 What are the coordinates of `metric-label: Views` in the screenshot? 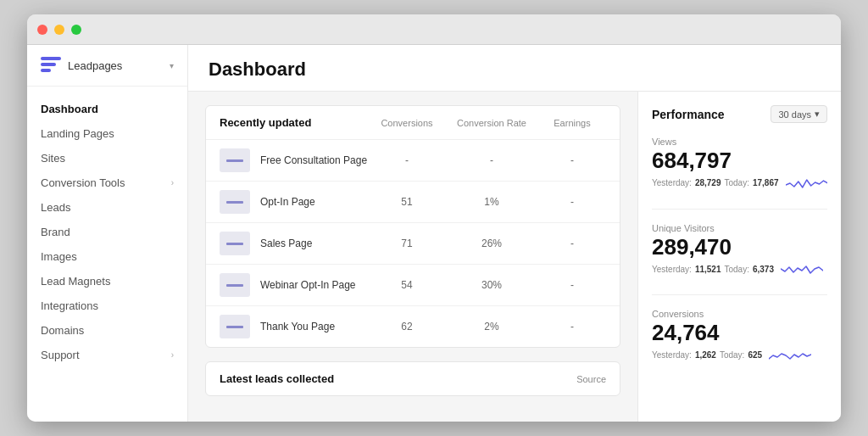 It's located at (739, 142).